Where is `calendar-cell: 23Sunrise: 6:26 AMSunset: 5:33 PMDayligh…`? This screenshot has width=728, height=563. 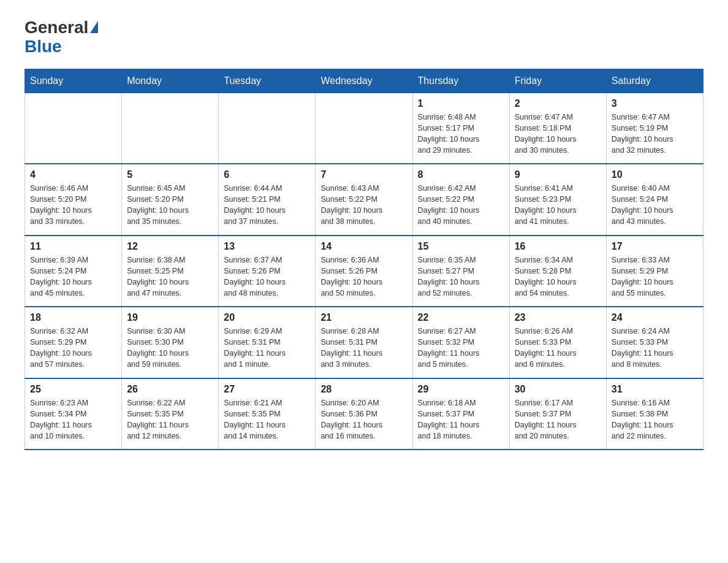 calendar-cell: 23Sunrise: 6:26 AMSunset: 5:33 PMDayligh… is located at coordinates (558, 342).